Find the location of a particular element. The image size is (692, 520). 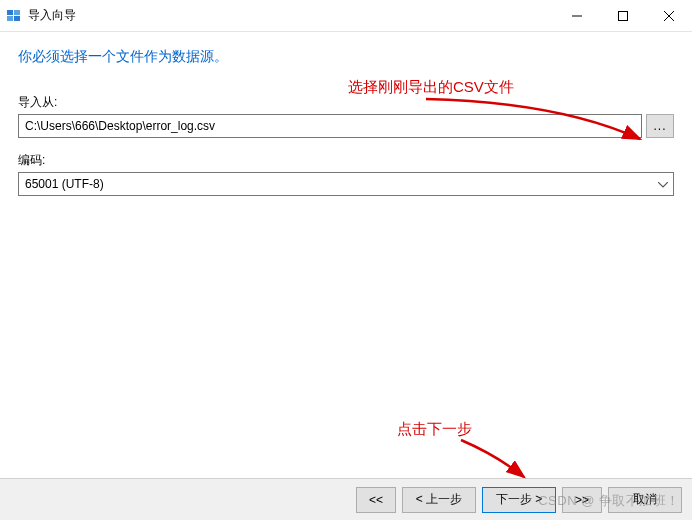

last-button: >> is located at coordinates (582, 500).